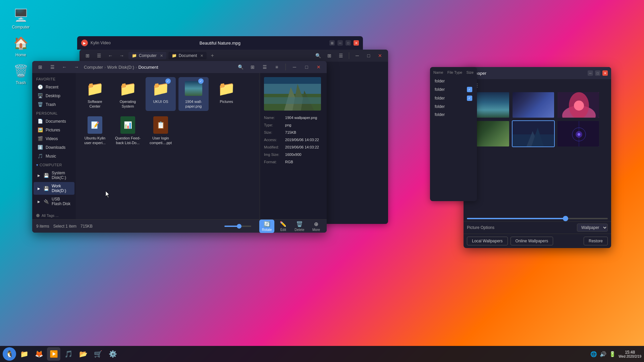 The height and width of the screenshot is (362, 644). Describe the element at coordinates (592, 228) in the screenshot. I see `wallpaper-type-select: Wallpaper Stretch Center Tile` at that location.